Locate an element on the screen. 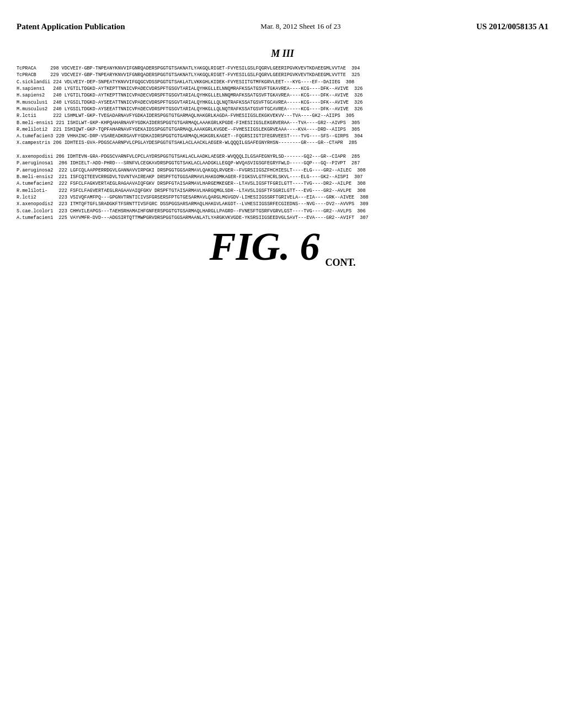  publication-title: Patent Application Publication is located at coordinates (71, 26).